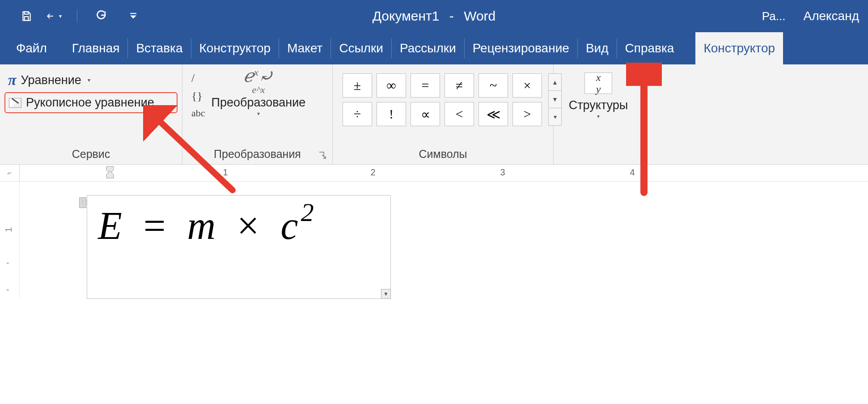 This screenshot has width=868, height=404. I want to click on ruler-mark: 4, so click(632, 173).